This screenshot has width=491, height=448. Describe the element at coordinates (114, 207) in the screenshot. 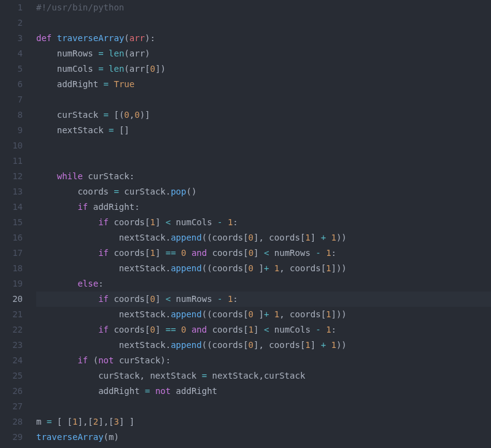

I see `token-plain: addRight:` at that location.